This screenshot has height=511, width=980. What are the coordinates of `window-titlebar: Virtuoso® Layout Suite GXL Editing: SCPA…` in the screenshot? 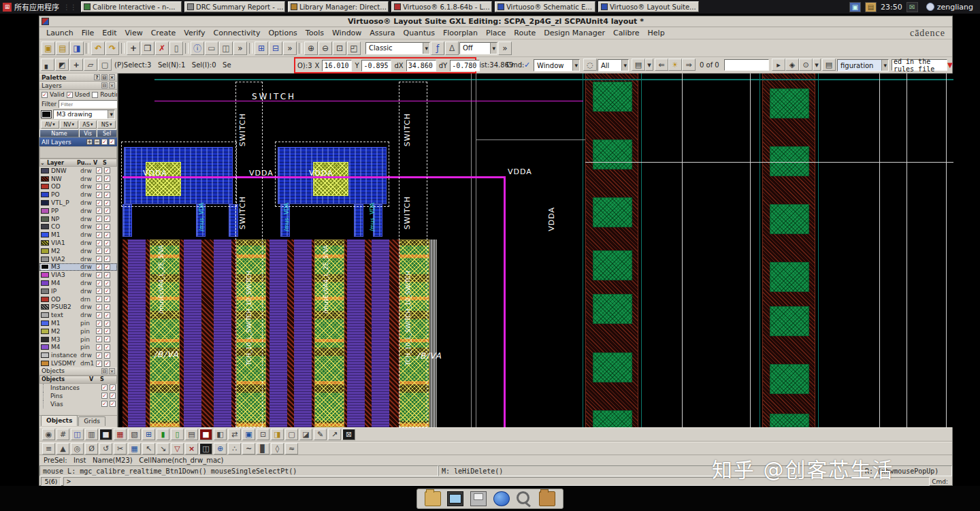 It's located at (495, 22).